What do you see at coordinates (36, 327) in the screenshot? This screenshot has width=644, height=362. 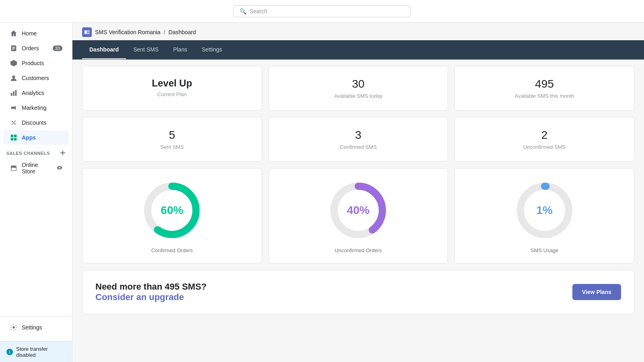 I see `sidebar-item-settings: Settings` at bounding box center [36, 327].